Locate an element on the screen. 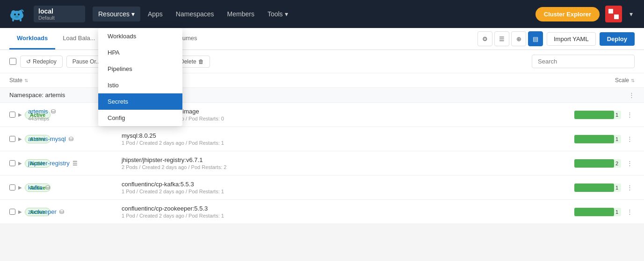  dropdown-item-config: Config is located at coordinates (140, 118).